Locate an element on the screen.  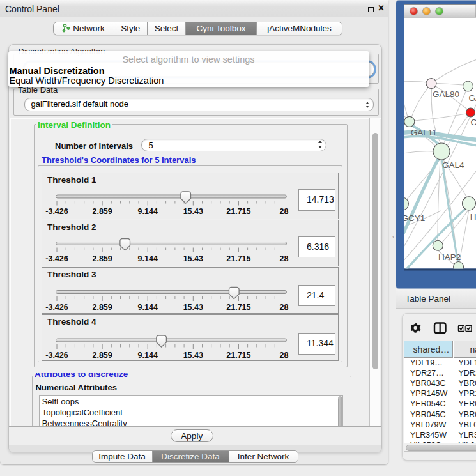
svg-text: HAP2 is located at coordinates (450, 257).